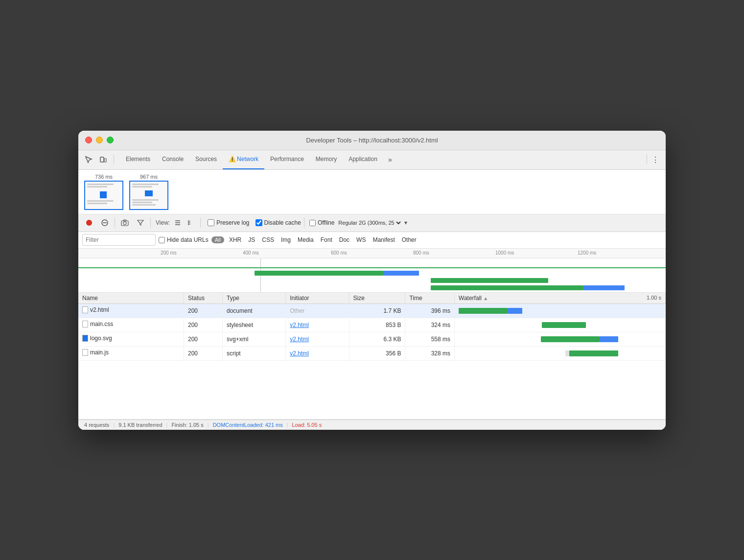  I want to click on col-header-waterfall: Waterfall ▲ 1.00 s, so click(560, 299).